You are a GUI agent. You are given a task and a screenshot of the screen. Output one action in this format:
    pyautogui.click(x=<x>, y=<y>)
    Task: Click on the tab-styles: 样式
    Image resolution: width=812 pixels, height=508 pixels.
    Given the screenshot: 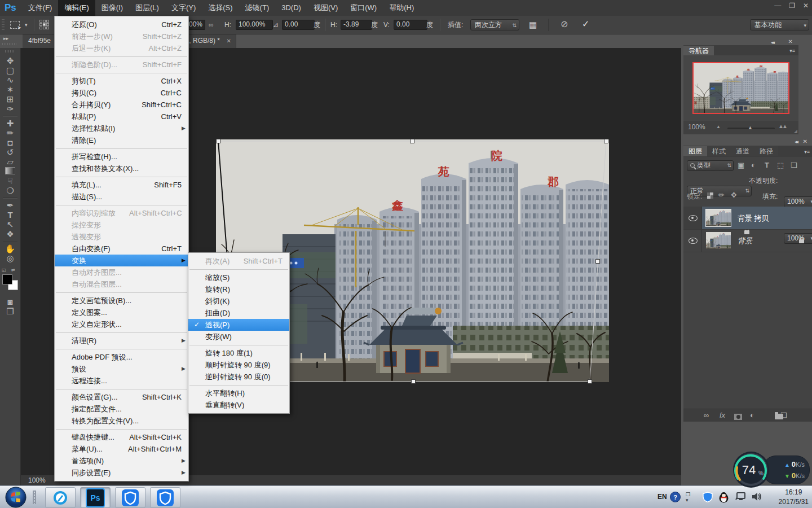 What is the action you would take?
    pyautogui.click(x=719, y=151)
    